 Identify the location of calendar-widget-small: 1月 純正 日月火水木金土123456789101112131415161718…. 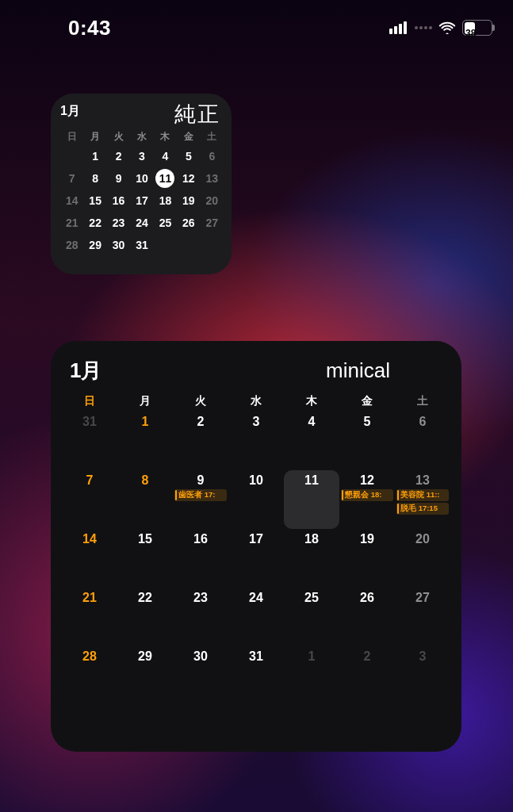
(141, 184).